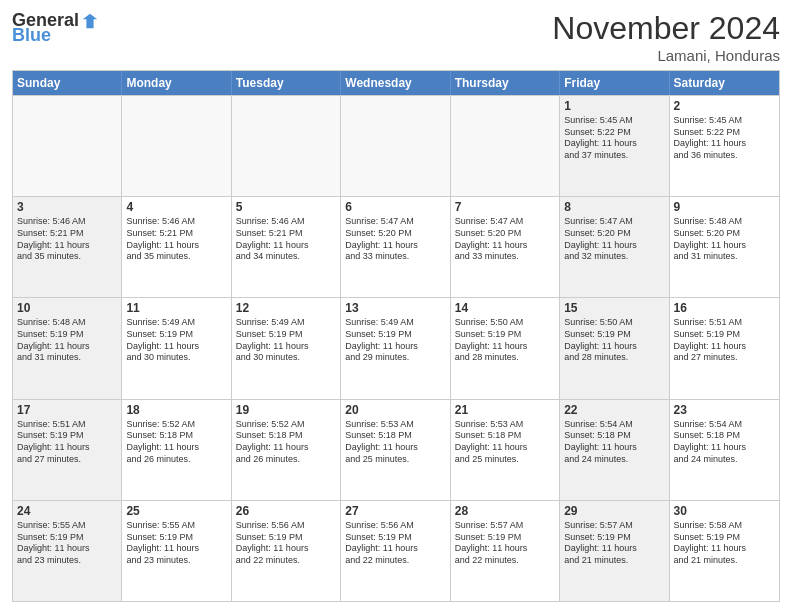  What do you see at coordinates (614, 146) in the screenshot?
I see `day-cell-1: 1Sunrise: 5:45 AM Sunset: 5:22 PM Daylig…` at bounding box center [614, 146].